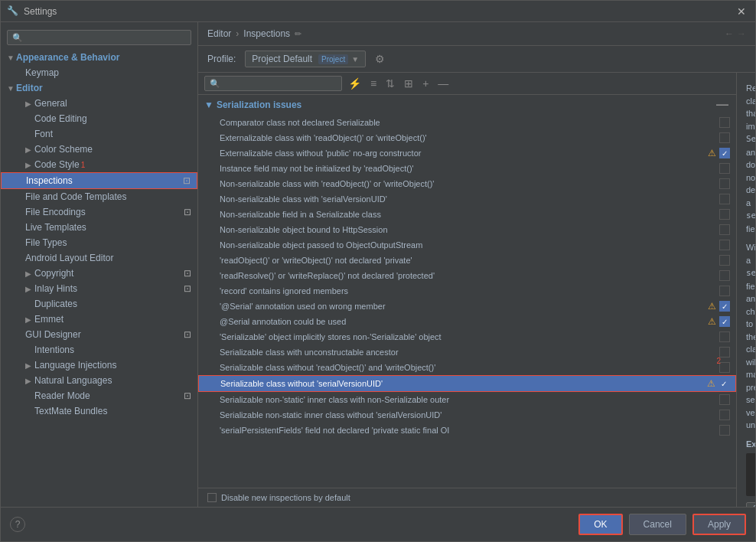 This screenshot has width=756, height=542. I want to click on sidebar-item-font: Font, so click(99, 134).